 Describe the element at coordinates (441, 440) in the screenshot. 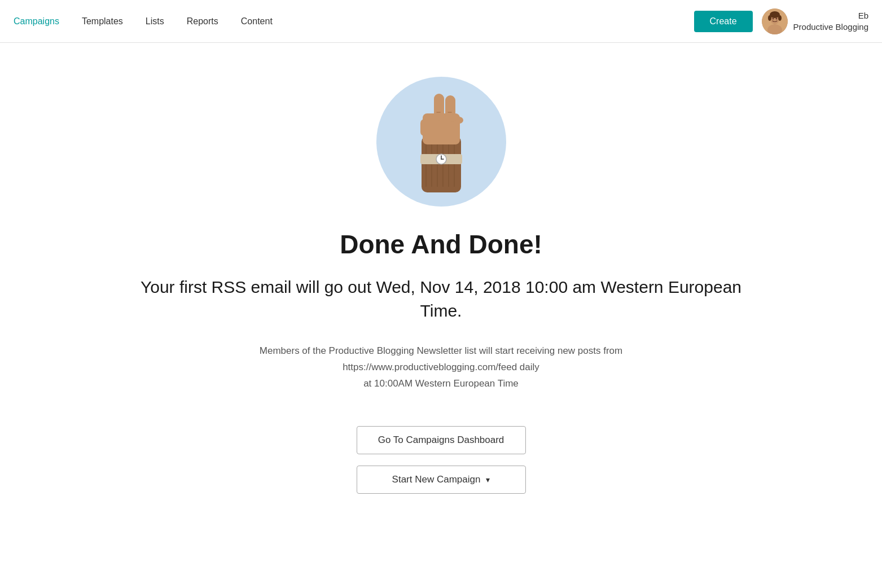

I see `go-to-campaigns-button: Go To Campaigns Dashboard` at that location.